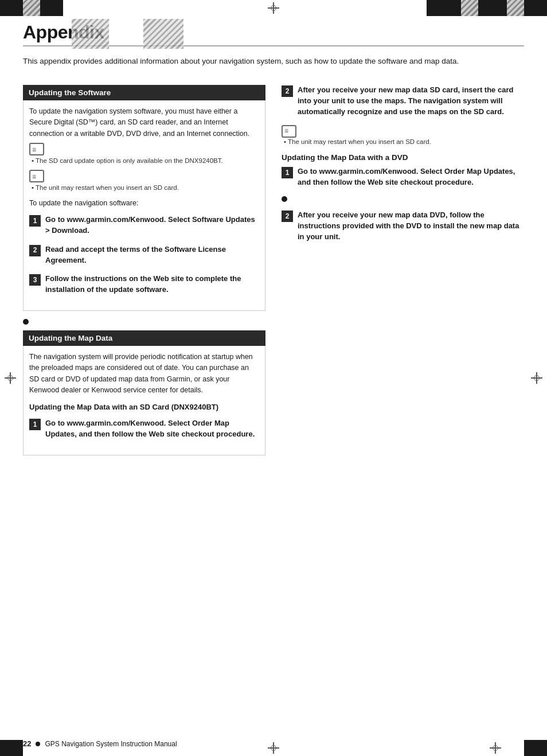  Describe the element at coordinates (411, 177) in the screenshot. I see `dvd-step-text-1: Go to www.garmin.com/Kenwood. Select Ord…` at that location.